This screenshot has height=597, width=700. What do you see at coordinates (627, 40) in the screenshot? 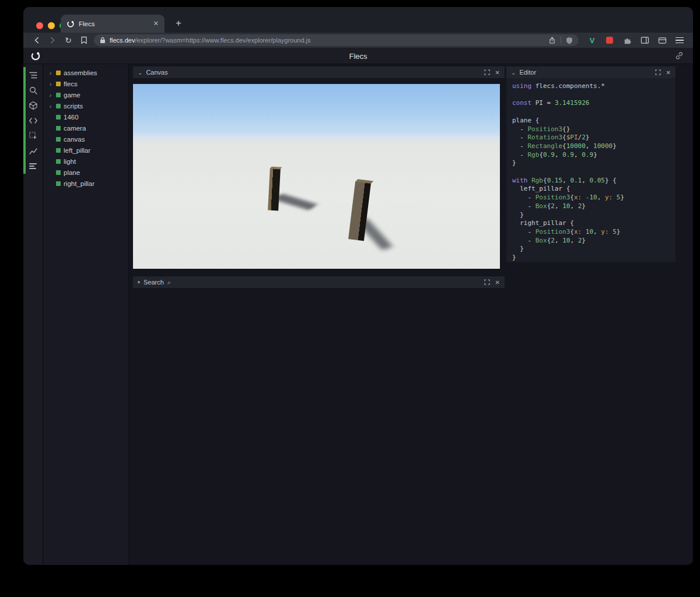
I see `extensions-puzzle-button` at bounding box center [627, 40].